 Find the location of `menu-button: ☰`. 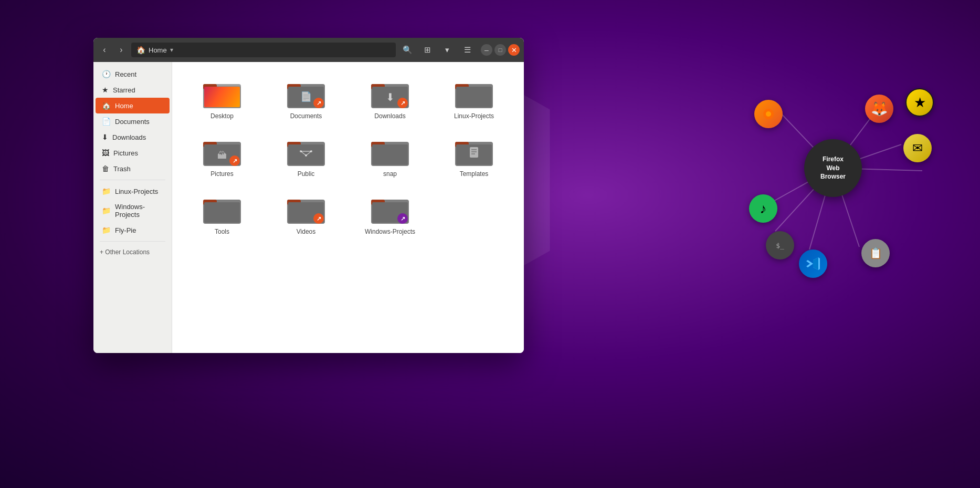

menu-button: ☰ is located at coordinates (467, 50).